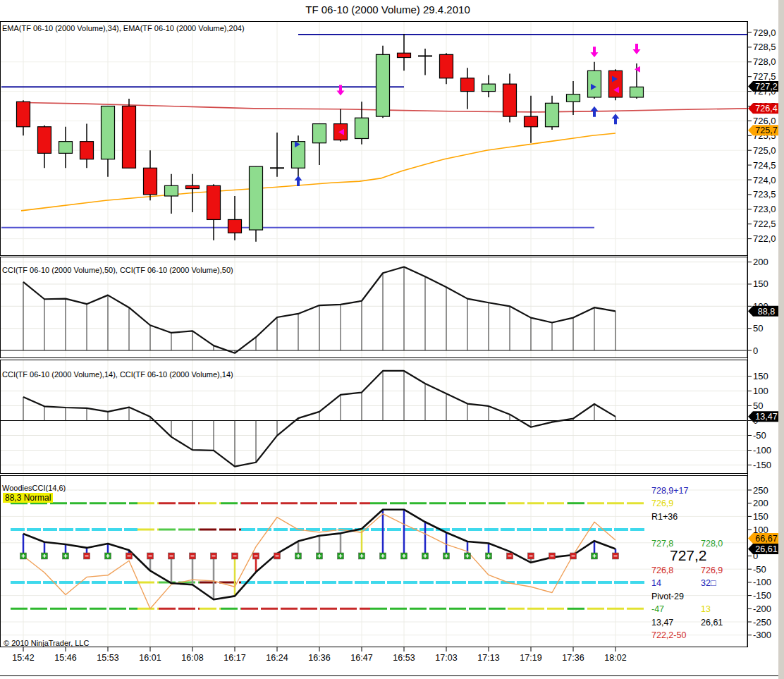 The width and height of the screenshot is (784, 679). Describe the element at coordinates (47, 643) in the screenshot. I see `copyright-text: © 2010 NinjaTrader, LLC` at that location.